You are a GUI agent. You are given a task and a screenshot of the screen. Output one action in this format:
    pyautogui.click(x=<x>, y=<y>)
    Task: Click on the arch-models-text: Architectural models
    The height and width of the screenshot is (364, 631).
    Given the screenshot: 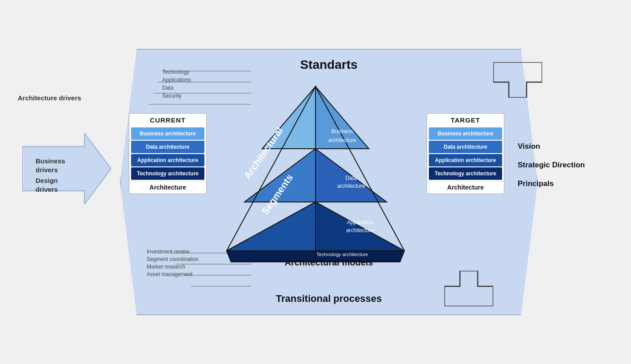 What is the action you would take?
    pyautogui.click(x=329, y=262)
    